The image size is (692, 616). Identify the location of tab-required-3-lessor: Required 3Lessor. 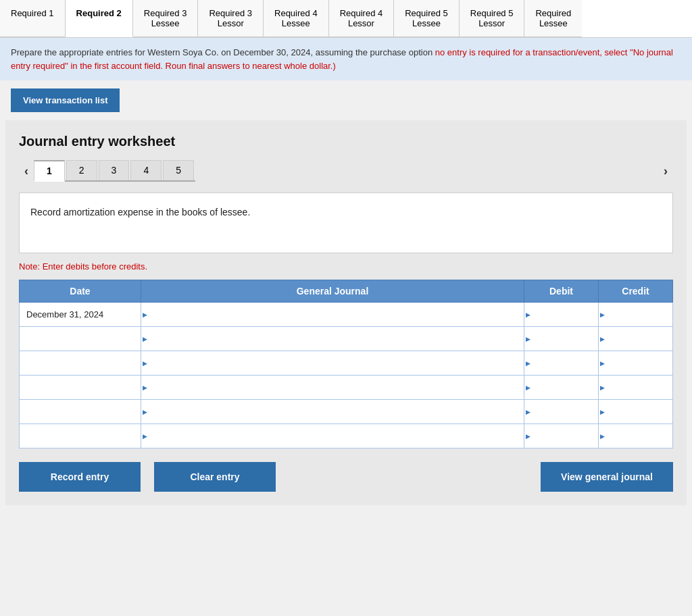
(231, 19).